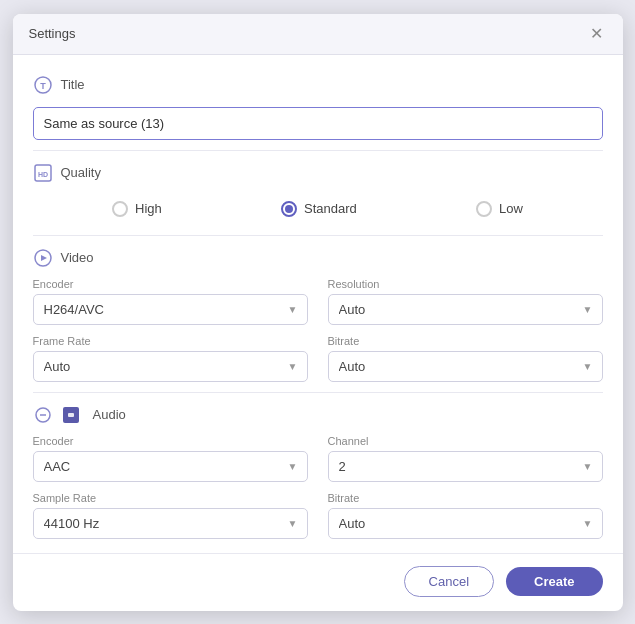  I want to click on quality-option-standard: Standard, so click(319, 209).